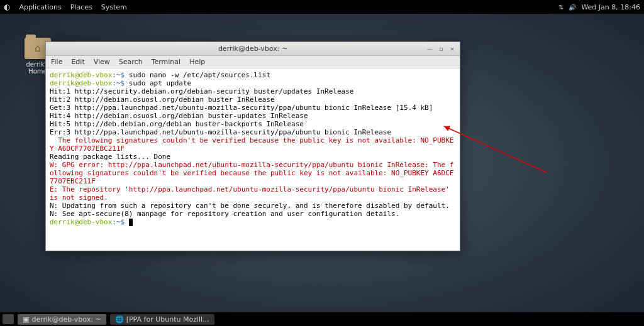  I want to click on output-line: Hit:4 http://debian.osuosl.org/debian bu…, so click(179, 116).